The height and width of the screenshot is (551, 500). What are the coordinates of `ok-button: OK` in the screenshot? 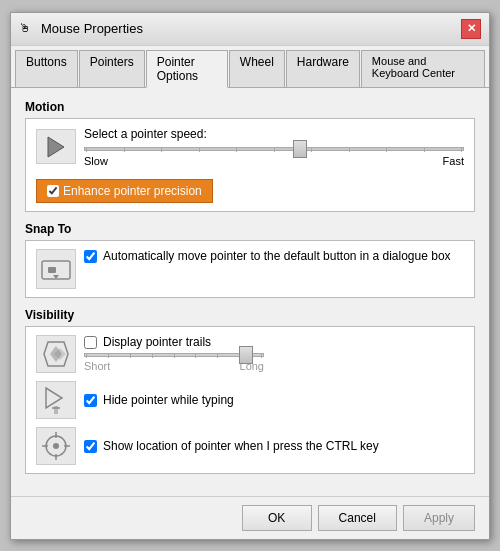 It's located at (277, 518).